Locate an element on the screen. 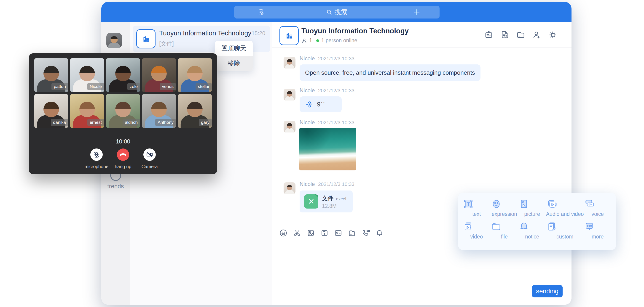 This screenshot has height=307, width=644. feature-label: file is located at coordinates (504, 237).